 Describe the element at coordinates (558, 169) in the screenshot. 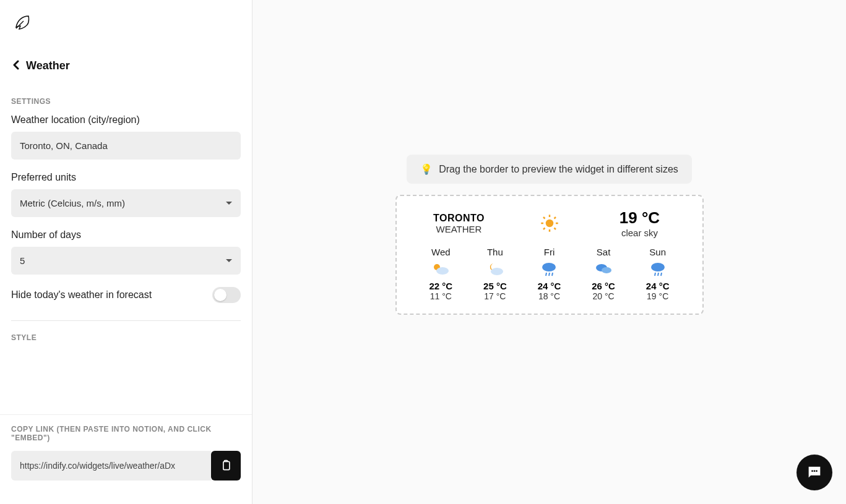

I see `hint-text: Drag the border to preview the widget in…` at that location.